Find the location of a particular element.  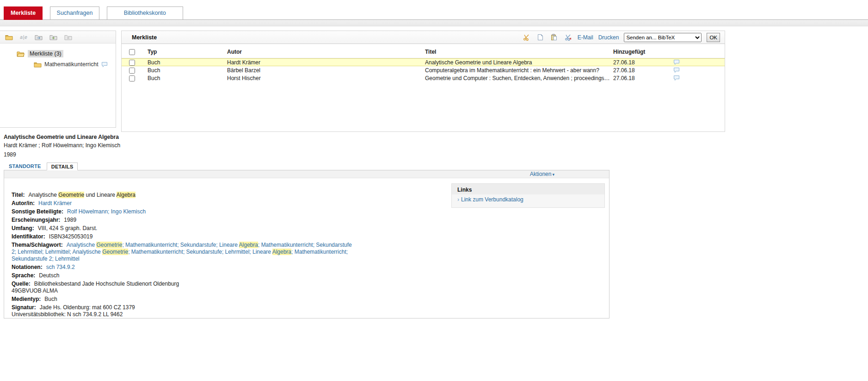

tab-merkliste: Merkliste is located at coordinates (23, 13).